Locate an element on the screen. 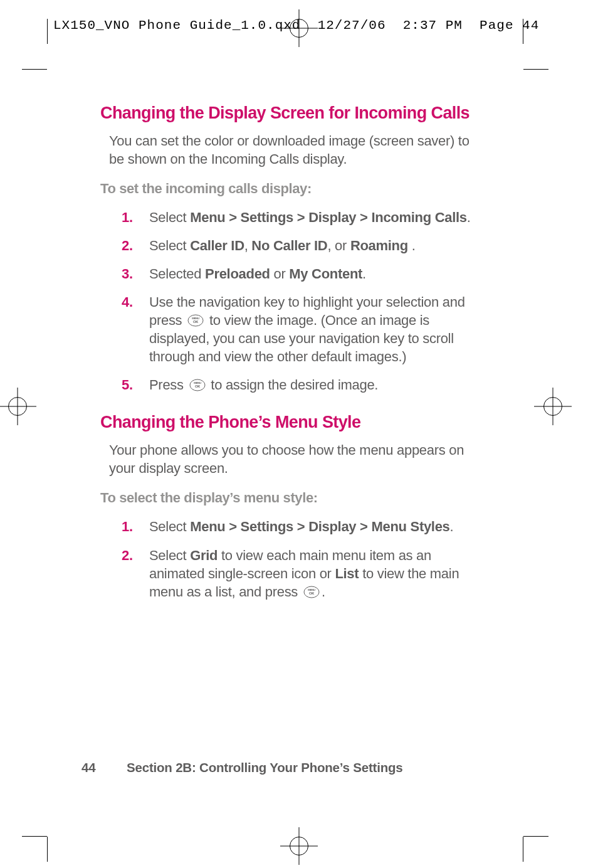 This screenshot has width=598, height=868. option-label: Caller ID is located at coordinates (217, 246).